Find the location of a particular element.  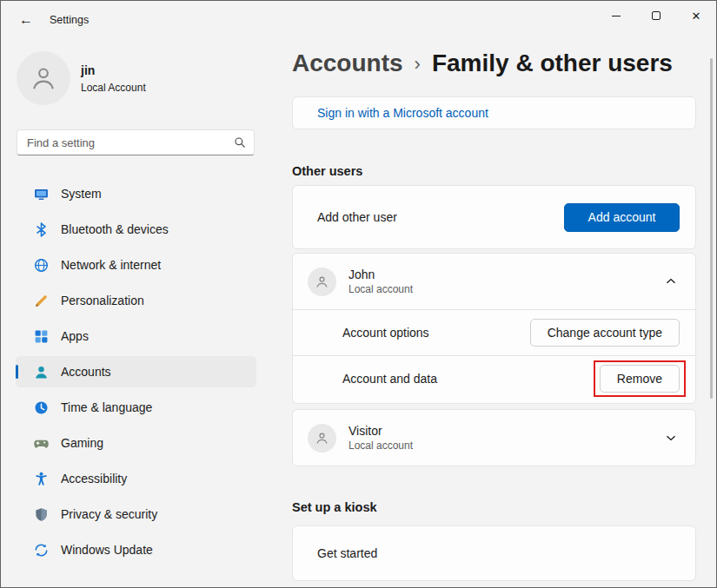

sidebar-item-privacy-security: Privacy & security is located at coordinates (136, 514).